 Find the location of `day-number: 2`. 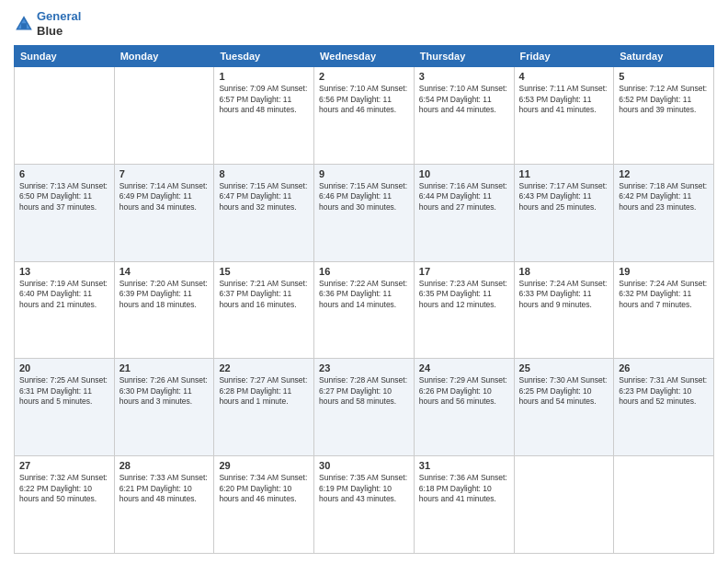

day-number: 2 is located at coordinates (364, 76).